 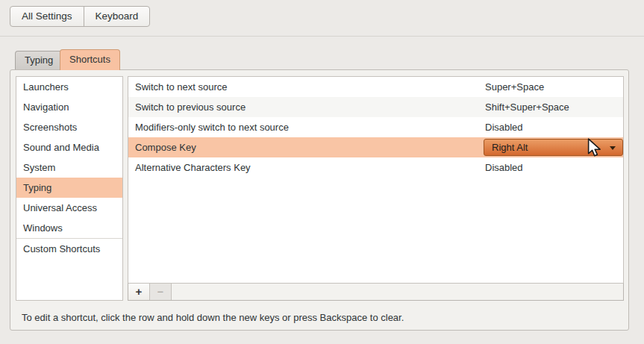 I want to click on shortcut-row-switch-previous-source: Switch to previous source Shift+Super+Sp…, so click(x=376, y=107).